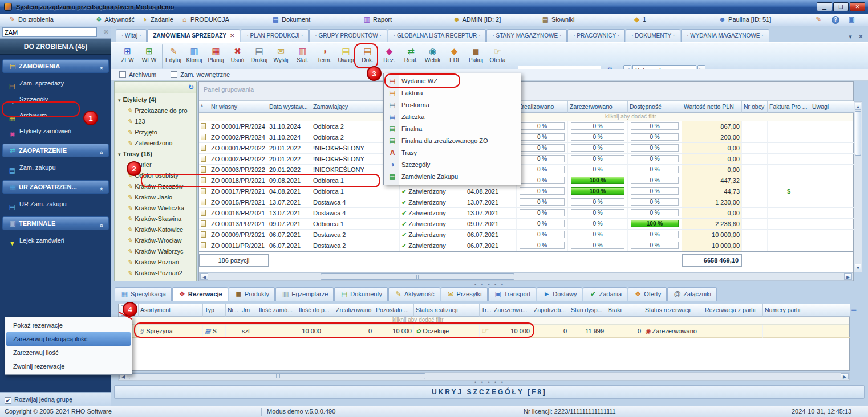 The height and width of the screenshot is (417, 868). Describe the element at coordinates (825, 7) in the screenshot. I see `minimize-button: ▁` at that location.